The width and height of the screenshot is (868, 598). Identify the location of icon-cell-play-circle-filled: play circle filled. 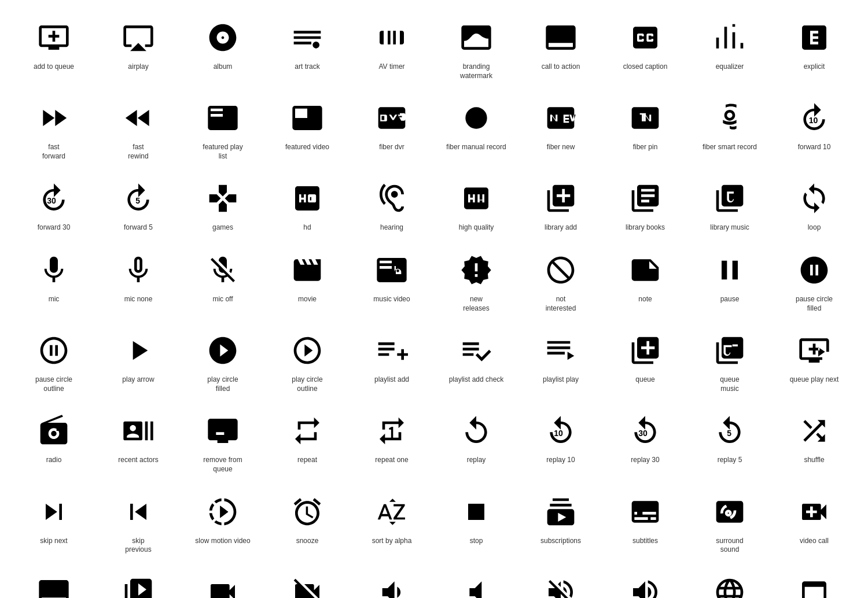
(223, 362).